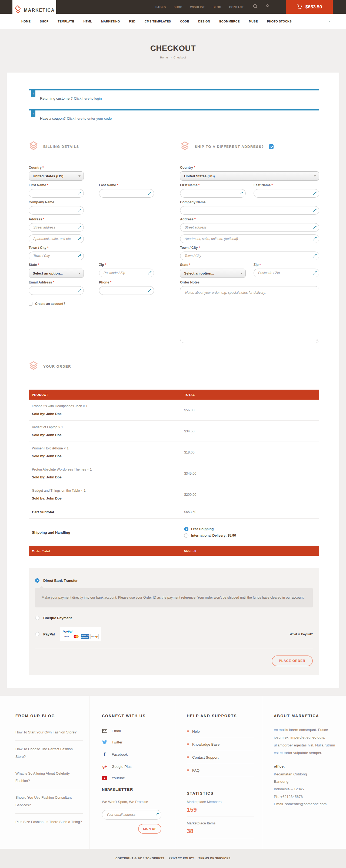 This screenshot has width=346, height=868. I want to click on shipping-first-name-input, so click(213, 193).